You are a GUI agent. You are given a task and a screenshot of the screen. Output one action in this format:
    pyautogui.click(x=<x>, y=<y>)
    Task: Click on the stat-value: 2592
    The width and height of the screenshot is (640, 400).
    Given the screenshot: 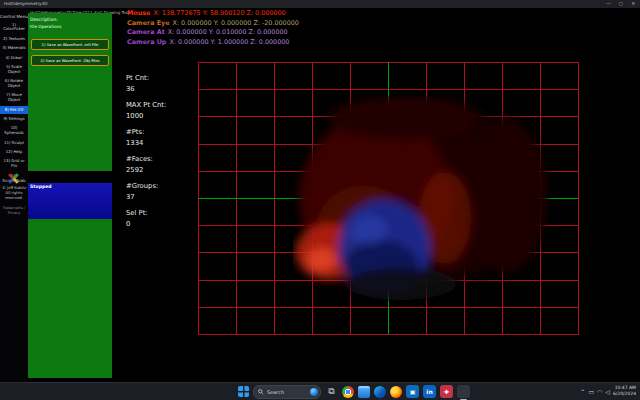 What is the action you would take?
    pyautogui.click(x=161, y=170)
    